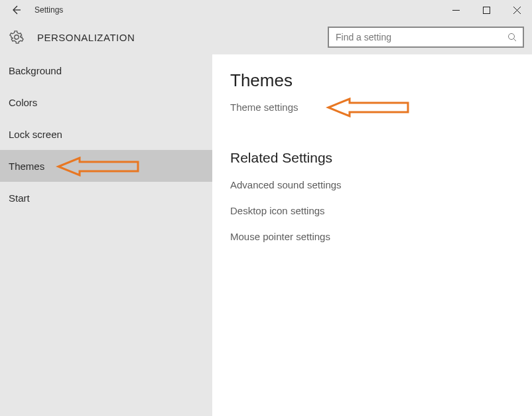  Describe the element at coordinates (23, 102) in the screenshot. I see `sidebar-item-label: Colors` at that location.